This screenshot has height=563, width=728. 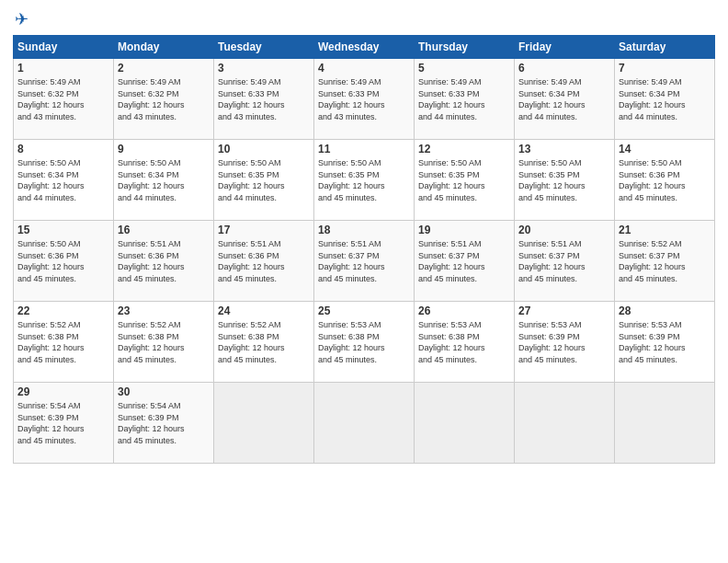 What do you see at coordinates (465, 48) in the screenshot?
I see `header-day: Thursday` at bounding box center [465, 48].